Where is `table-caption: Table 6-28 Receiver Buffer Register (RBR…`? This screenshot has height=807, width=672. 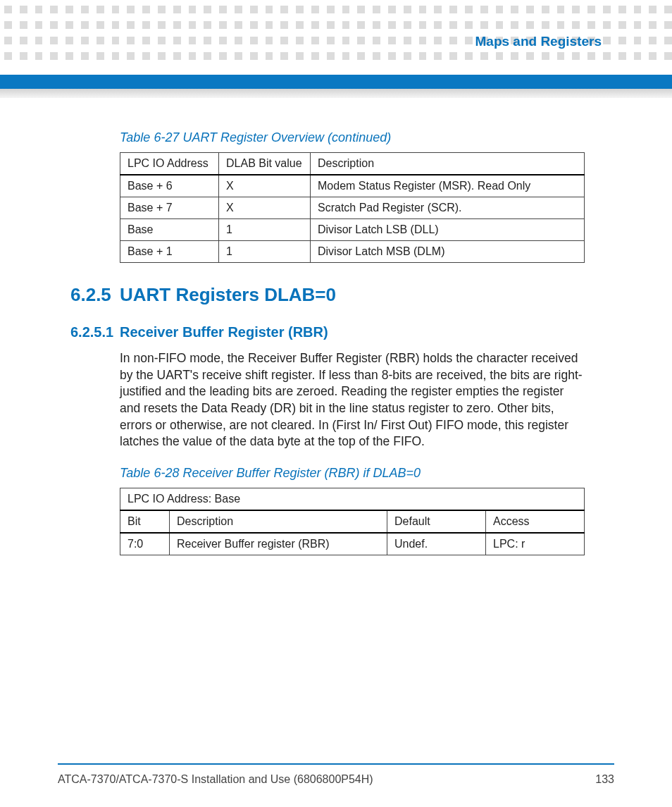 table-caption: Table 6-28 Receiver Buffer Register (RBR… is located at coordinates (352, 474).